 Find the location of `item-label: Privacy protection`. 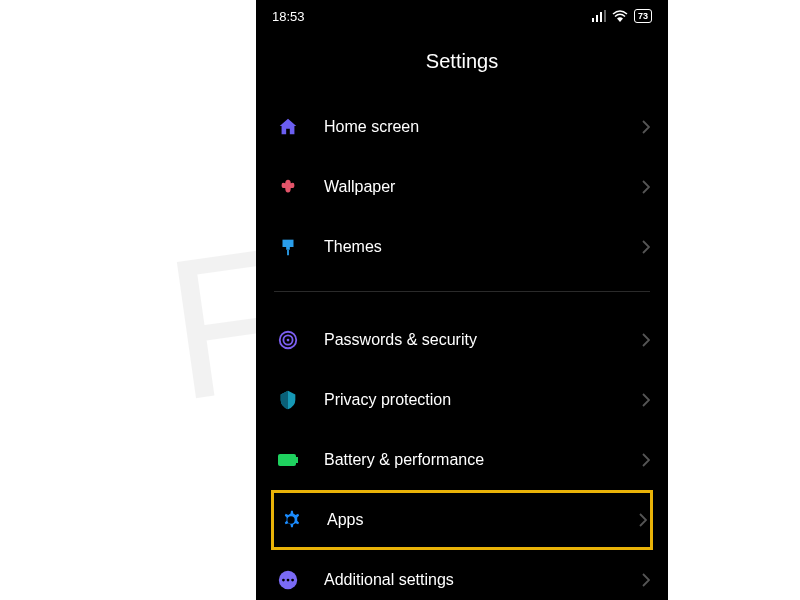

item-label: Privacy protection is located at coordinates (483, 400).